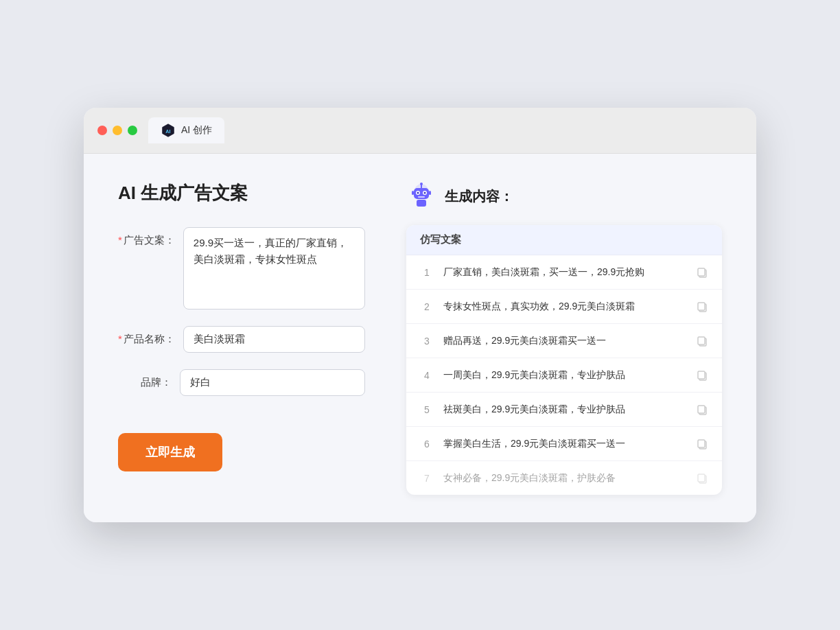  What do you see at coordinates (117, 130) in the screenshot?
I see `traffic-lights` at bounding box center [117, 130].